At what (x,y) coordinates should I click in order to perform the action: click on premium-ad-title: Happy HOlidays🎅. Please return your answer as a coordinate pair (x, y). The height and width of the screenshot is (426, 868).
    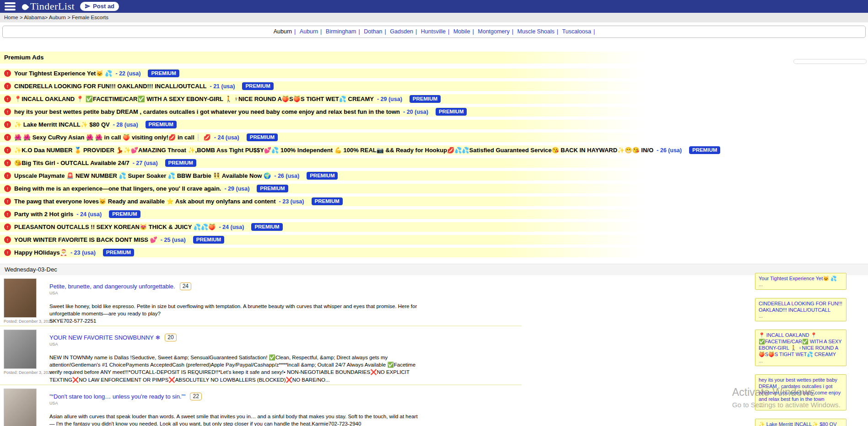
    Looking at the image, I should click on (41, 252).